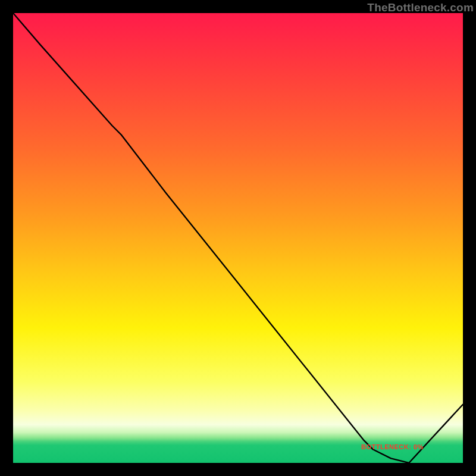 This screenshot has height=476, width=476. I want to click on watermark-text: TheBottleneck.com, so click(420, 8).